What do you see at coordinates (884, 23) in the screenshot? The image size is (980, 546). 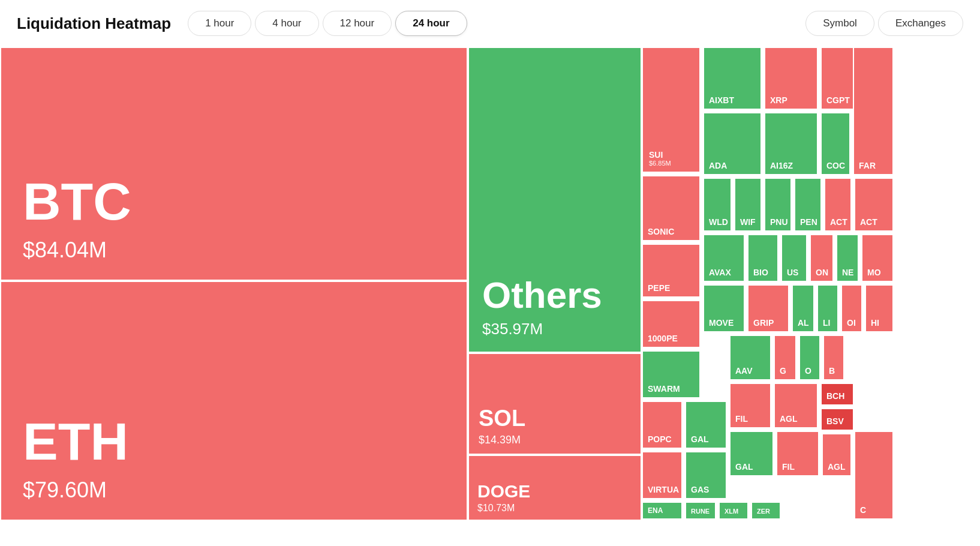 I see `right-tabs: Symbol Exchanges` at bounding box center [884, 23].